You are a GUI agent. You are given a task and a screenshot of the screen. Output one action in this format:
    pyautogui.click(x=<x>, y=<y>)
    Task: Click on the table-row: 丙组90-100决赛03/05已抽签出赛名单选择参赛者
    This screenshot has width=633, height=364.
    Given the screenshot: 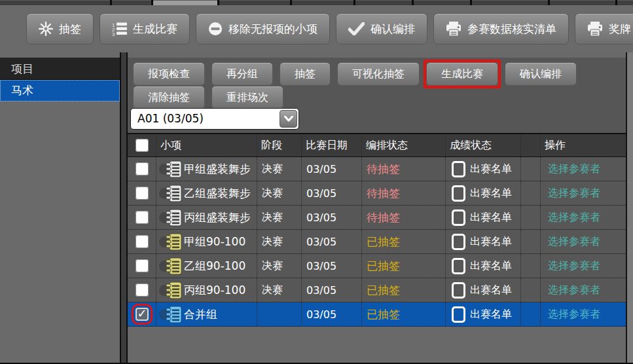 What is the action you would take?
    pyautogui.click(x=377, y=291)
    